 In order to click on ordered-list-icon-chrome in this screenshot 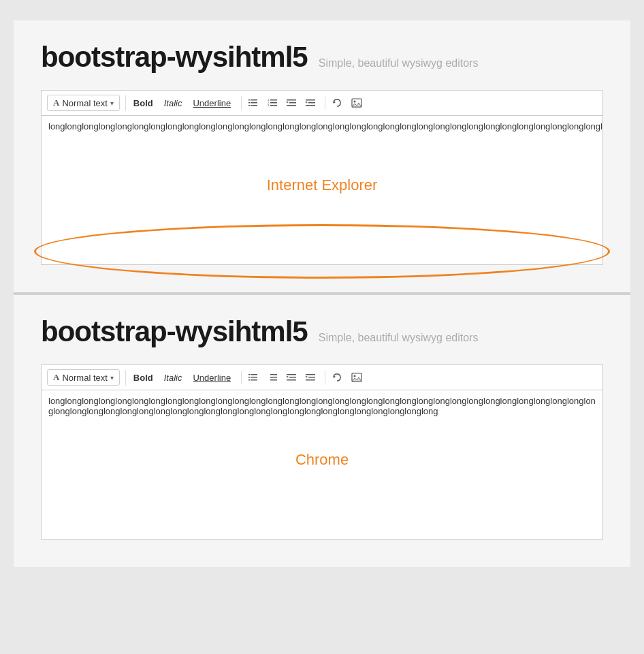, I will do `click(272, 377)`.